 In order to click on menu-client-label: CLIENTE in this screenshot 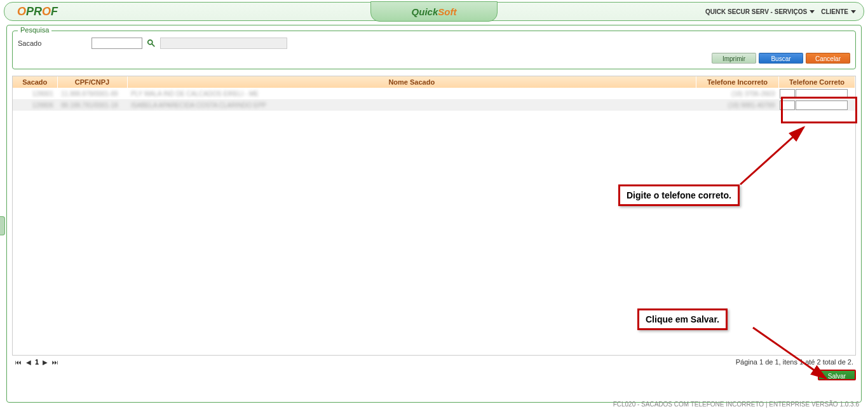, I will do `click(835, 11)`.